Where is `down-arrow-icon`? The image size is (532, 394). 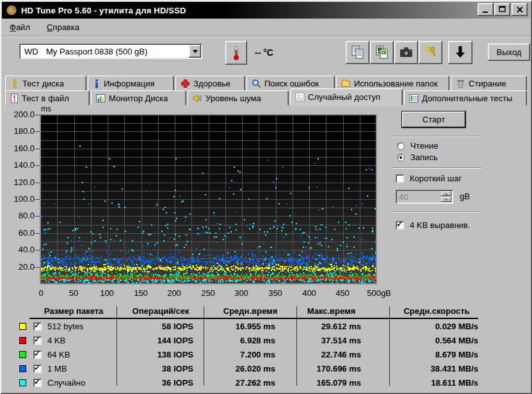 down-arrow-icon is located at coordinates (460, 53).